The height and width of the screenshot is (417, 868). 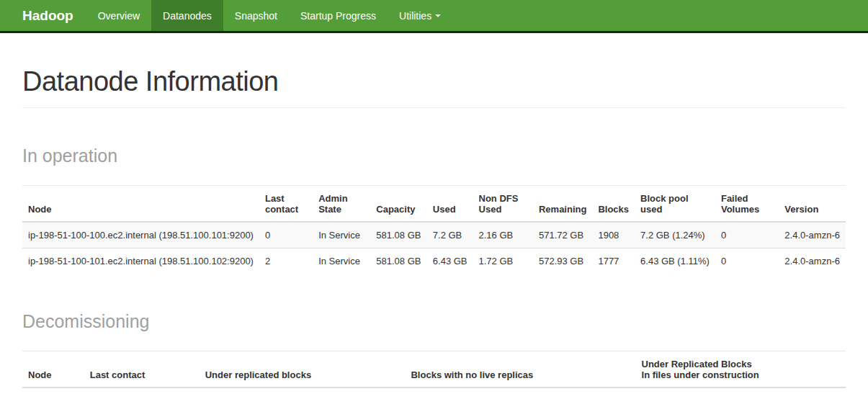 What do you see at coordinates (303, 370) in the screenshot?
I see `col-header-under-replicated-blocks: Under replicated blocks` at bounding box center [303, 370].